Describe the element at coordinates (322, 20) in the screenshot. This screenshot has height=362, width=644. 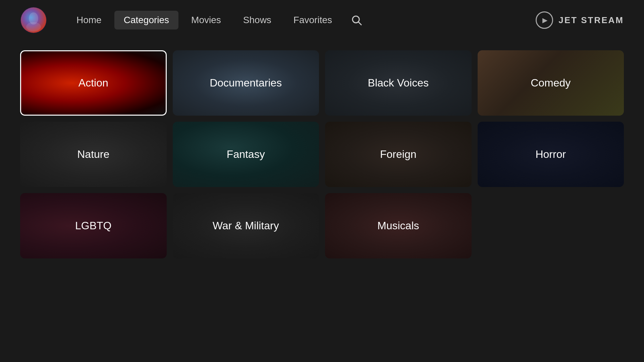
I see `navbar: Home Categories Movies Shows Favorites J…` at that location.